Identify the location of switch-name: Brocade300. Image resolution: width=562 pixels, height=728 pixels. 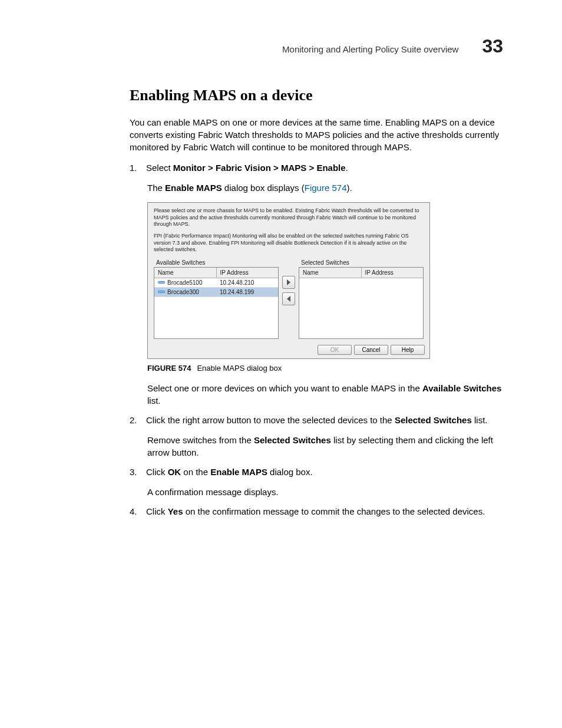
(183, 292).